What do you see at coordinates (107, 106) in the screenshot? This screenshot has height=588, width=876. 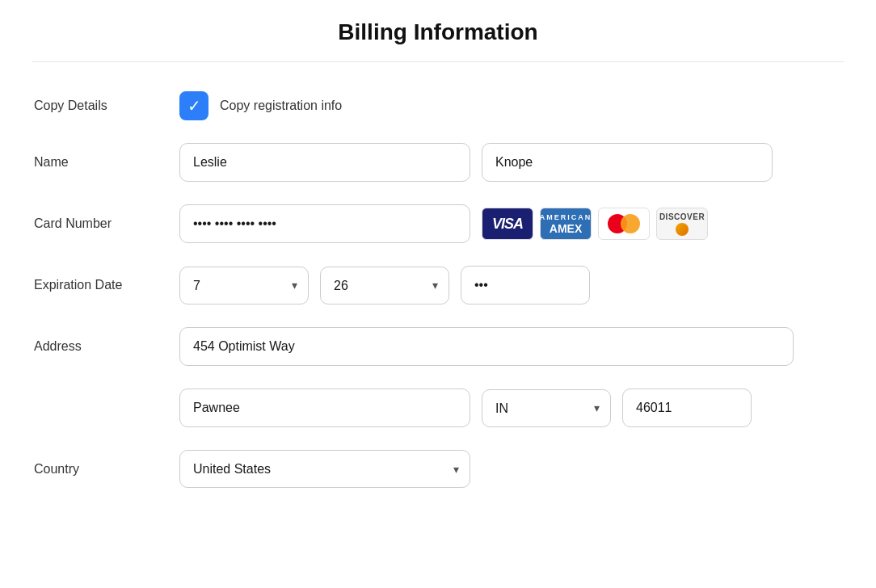 I see `copy-details-label: Copy Details` at bounding box center [107, 106].